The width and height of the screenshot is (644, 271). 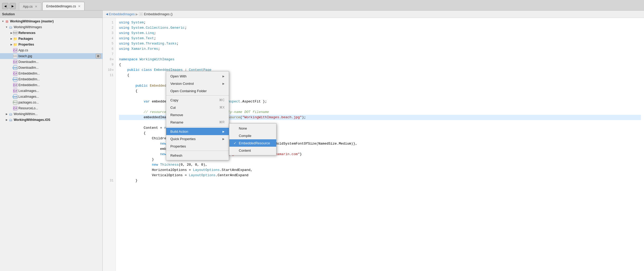 I want to click on tree-item-workingwithimios: ▶ 🗂 WorkingWithImages.iOS, so click(x=51, y=120).